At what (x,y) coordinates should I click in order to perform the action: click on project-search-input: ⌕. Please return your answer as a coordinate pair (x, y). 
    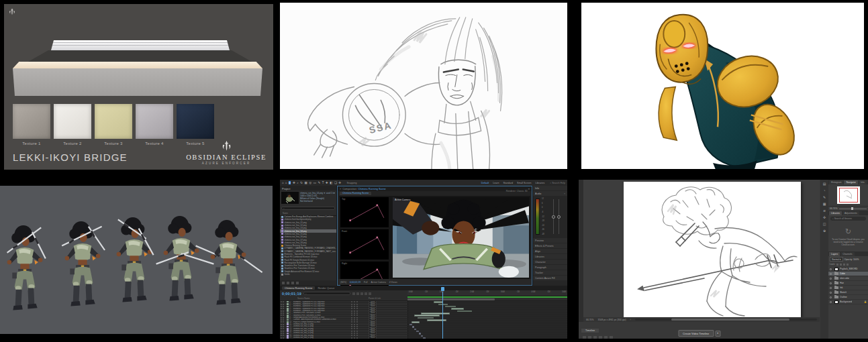
    Looking at the image, I should click on (308, 208).